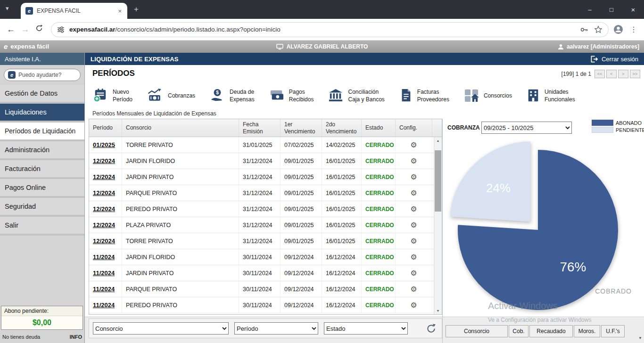 This screenshot has height=343, width=644. What do you see at coordinates (613, 331) in the screenshot?
I see `chart-tab-u-f-s: U.F.'s` at bounding box center [613, 331].